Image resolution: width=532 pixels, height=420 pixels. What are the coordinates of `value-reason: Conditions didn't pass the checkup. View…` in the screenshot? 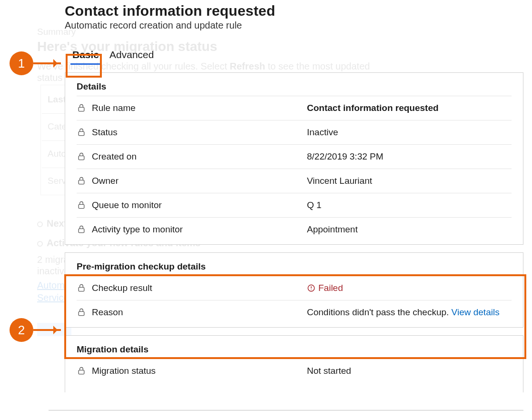 It's located at (409, 312).